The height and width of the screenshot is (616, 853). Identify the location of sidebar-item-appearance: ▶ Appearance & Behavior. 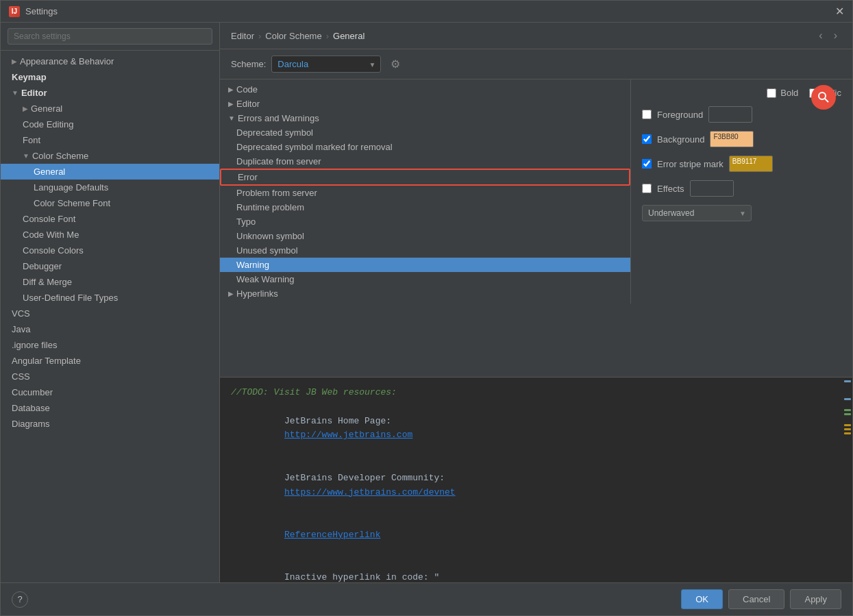
(110, 62).